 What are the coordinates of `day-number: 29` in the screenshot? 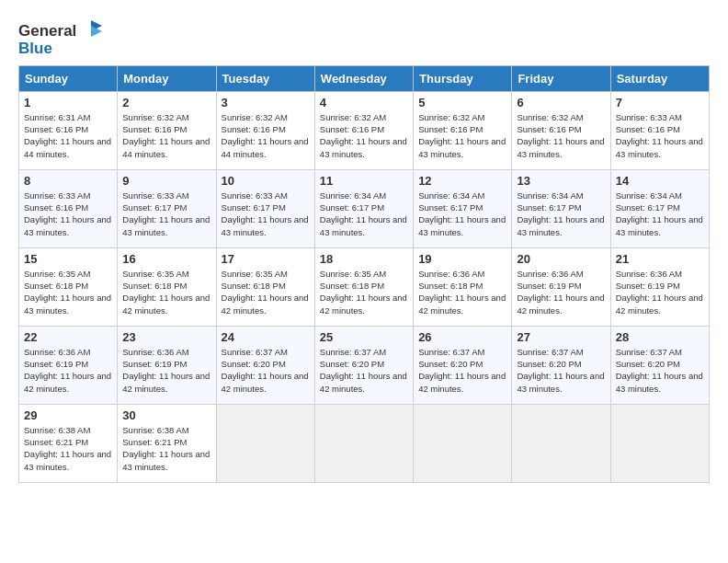 It's located at (68, 416).